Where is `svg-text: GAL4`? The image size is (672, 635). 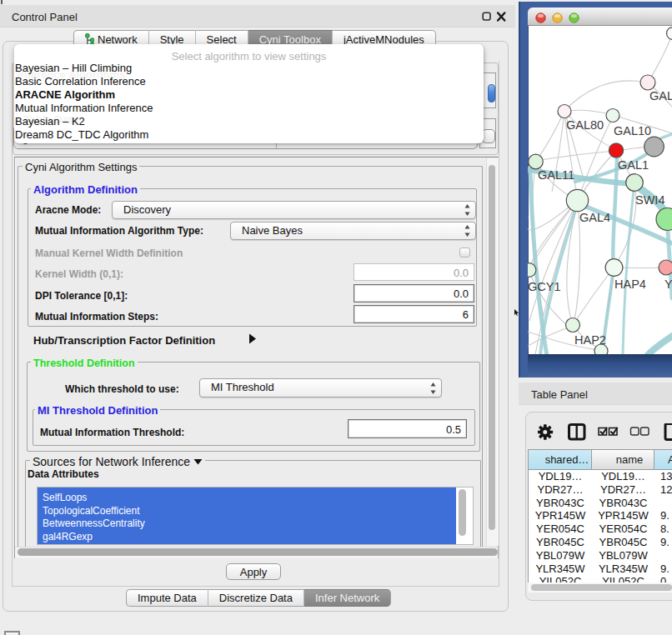
svg-text: GAL4 is located at coordinates (595, 218).